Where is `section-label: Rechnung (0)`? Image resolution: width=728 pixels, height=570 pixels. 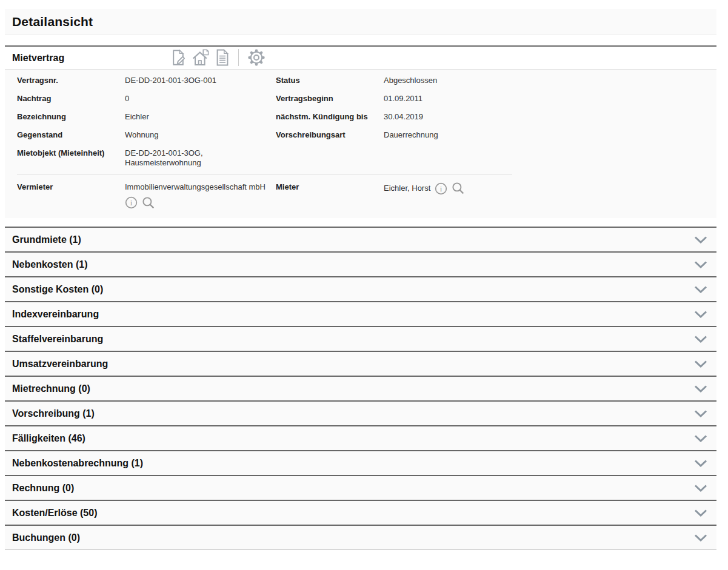
section-label: Rechnung (0) is located at coordinates (43, 488).